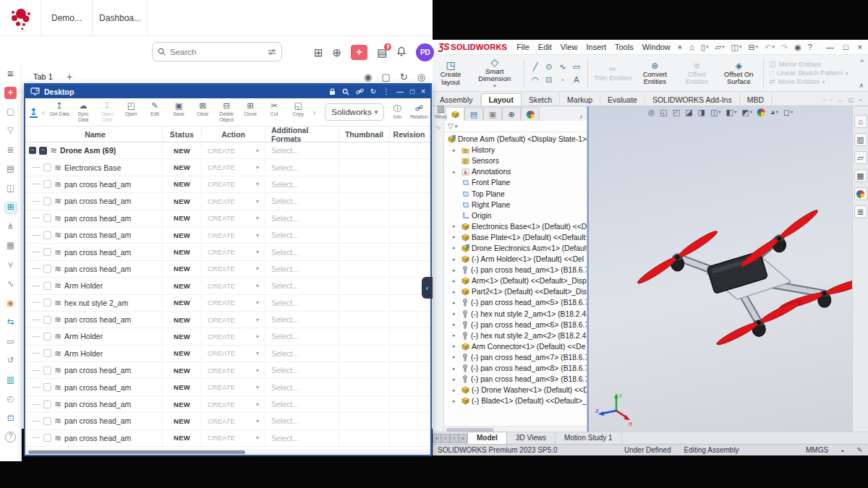  I want to click on menu-icon: ≡, so click(11, 74).